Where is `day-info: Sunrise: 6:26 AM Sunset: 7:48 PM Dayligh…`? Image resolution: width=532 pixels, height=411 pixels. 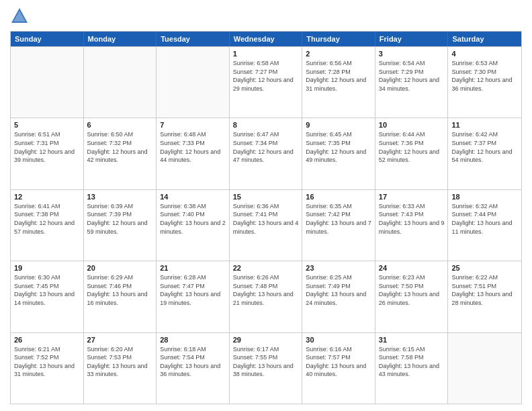 day-info: Sunrise: 6:26 AM Sunset: 7:48 PM Dayligh… is located at coordinates (266, 290).